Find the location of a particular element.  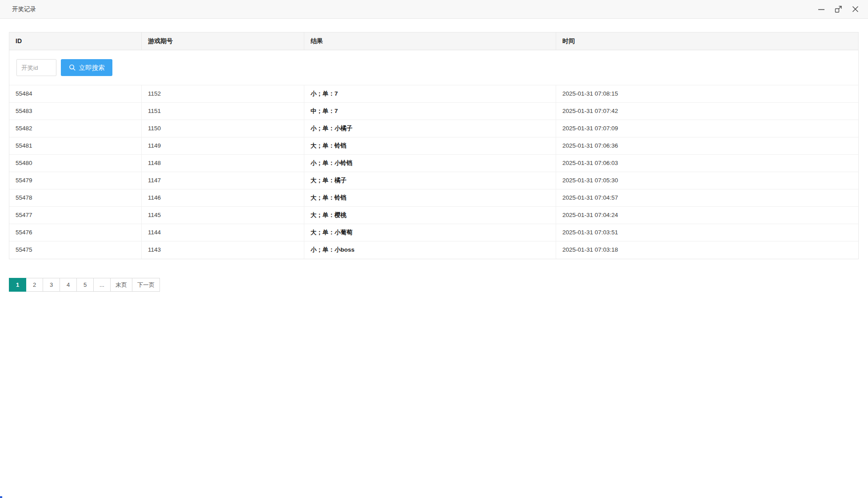

cell-period: 1146 is located at coordinates (223, 198).